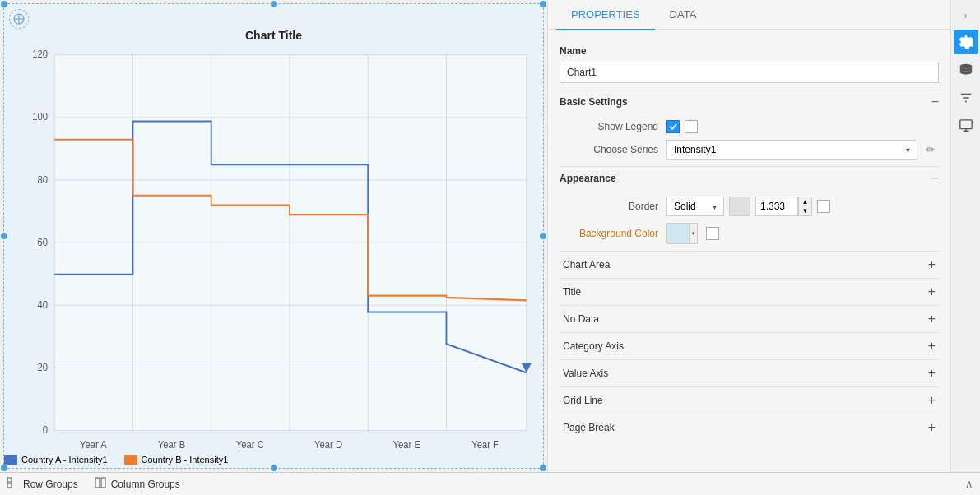 The height and width of the screenshot is (495, 980). What do you see at coordinates (51, 484) in the screenshot?
I see `row-groups-label: Row Groups` at bounding box center [51, 484].